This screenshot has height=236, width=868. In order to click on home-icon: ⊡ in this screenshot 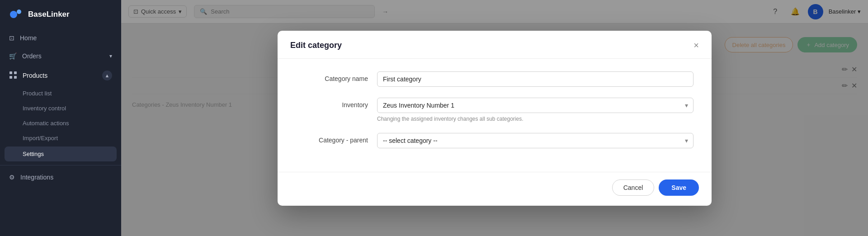, I will do `click(12, 38)`.